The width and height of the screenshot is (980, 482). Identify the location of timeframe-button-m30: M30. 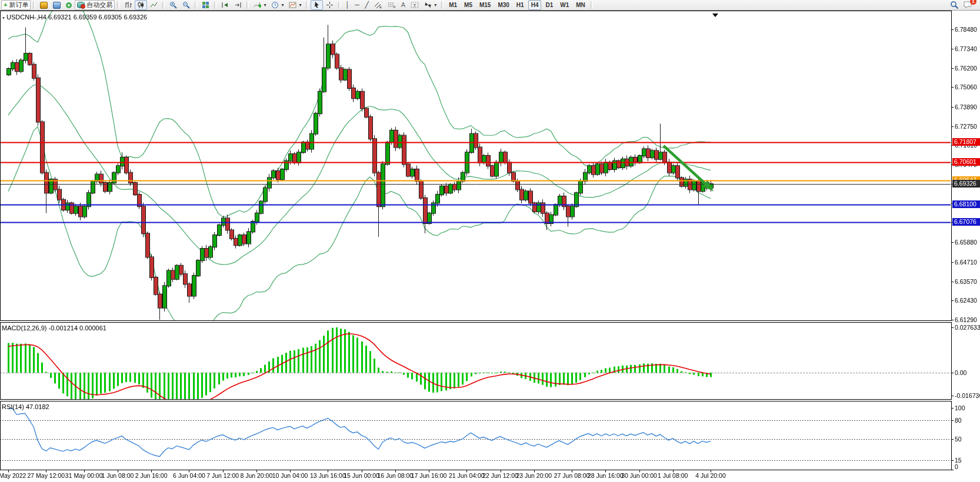
(504, 5).